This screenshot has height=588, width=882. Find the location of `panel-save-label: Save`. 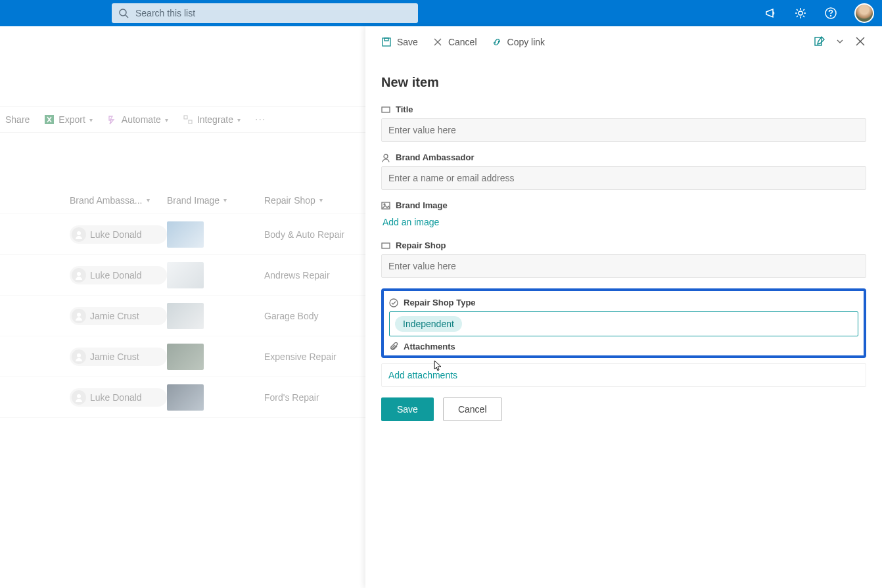

panel-save-label: Save is located at coordinates (407, 42).